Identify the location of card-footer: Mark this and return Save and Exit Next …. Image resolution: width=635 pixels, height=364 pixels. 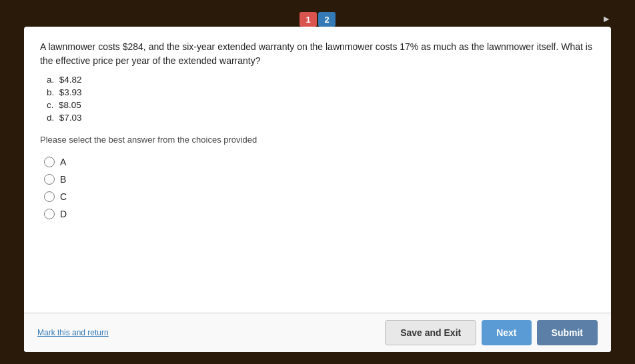
(318, 332).